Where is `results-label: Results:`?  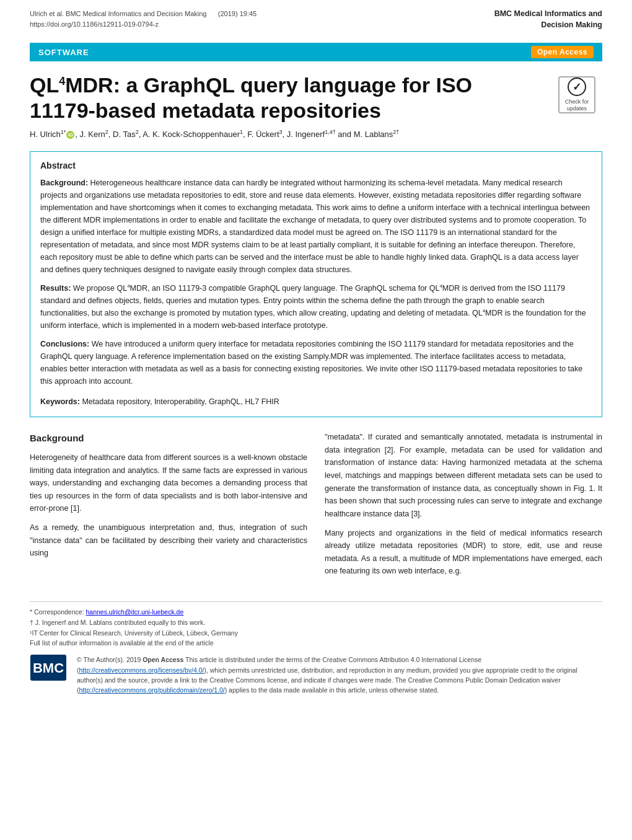
results-label: Results: is located at coordinates (56, 288).